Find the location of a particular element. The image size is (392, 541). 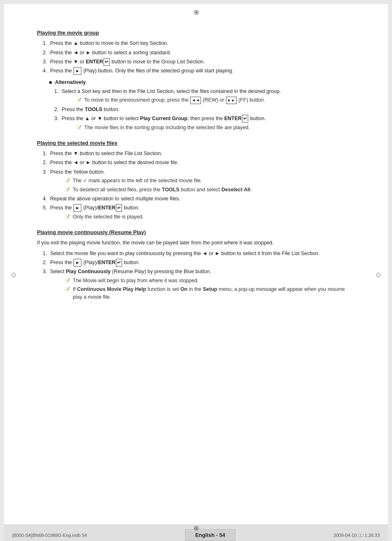

section-title-selected-files: Playing the selected movie files is located at coordinates (196, 143).